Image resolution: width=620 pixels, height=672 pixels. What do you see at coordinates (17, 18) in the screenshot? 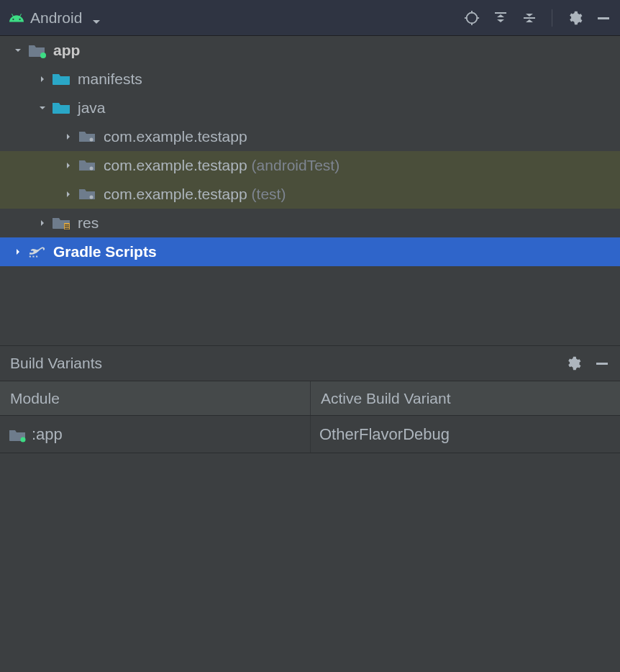
I see `android-icon` at bounding box center [17, 18].